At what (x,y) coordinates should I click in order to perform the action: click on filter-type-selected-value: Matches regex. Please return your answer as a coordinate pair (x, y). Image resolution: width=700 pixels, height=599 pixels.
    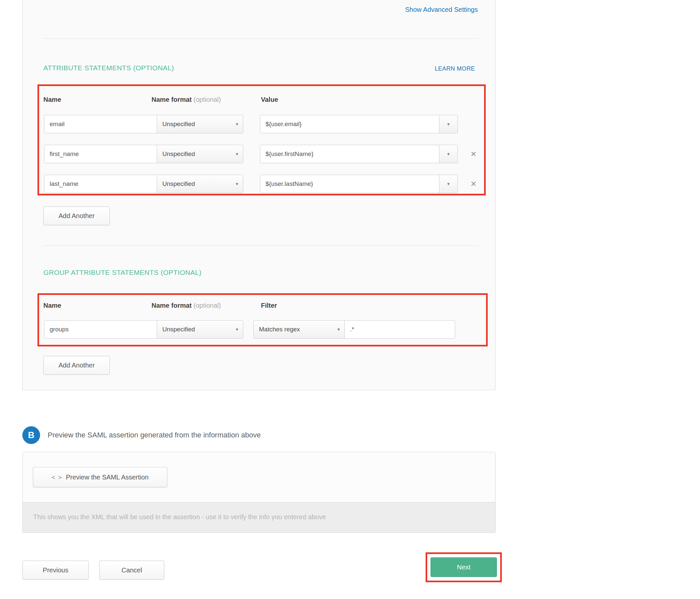
    Looking at the image, I should click on (280, 329).